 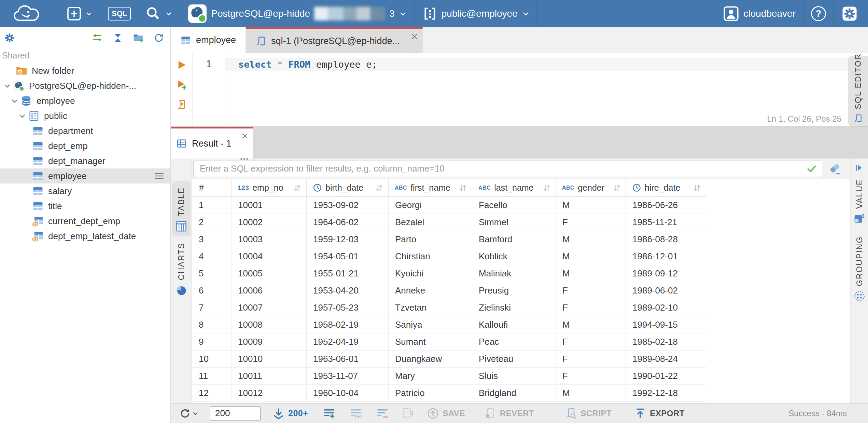 I want to click on connection-selector: PostgreSQL@ep-hidde 3, so click(x=297, y=14).